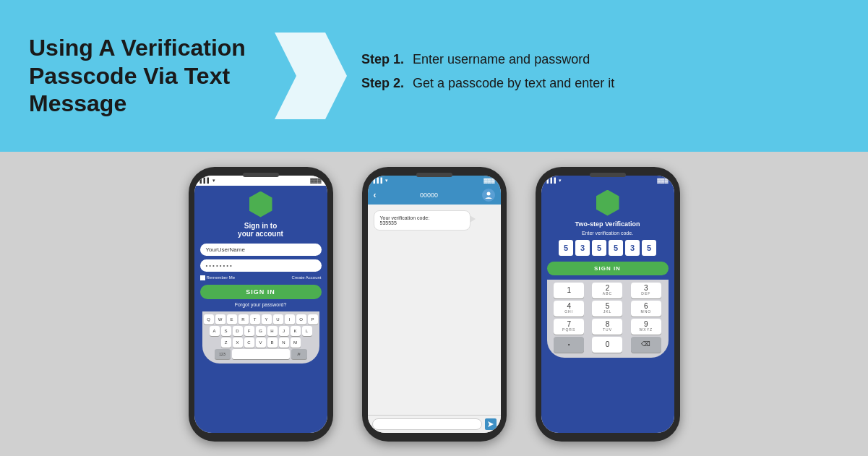  Describe the element at coordinates (311, 76) in the screenshot. I see `arrow-icon` at that location.